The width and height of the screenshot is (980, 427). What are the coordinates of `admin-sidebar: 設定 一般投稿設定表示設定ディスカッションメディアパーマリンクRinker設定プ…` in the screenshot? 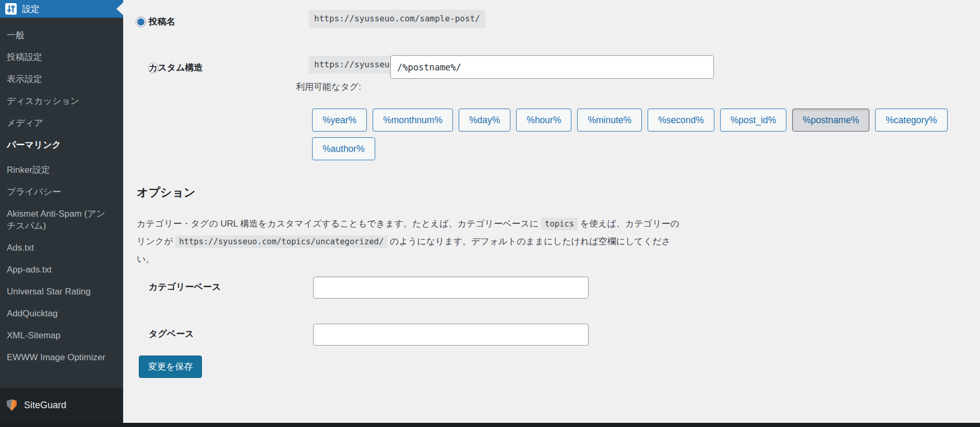 It's located at (62, 214).